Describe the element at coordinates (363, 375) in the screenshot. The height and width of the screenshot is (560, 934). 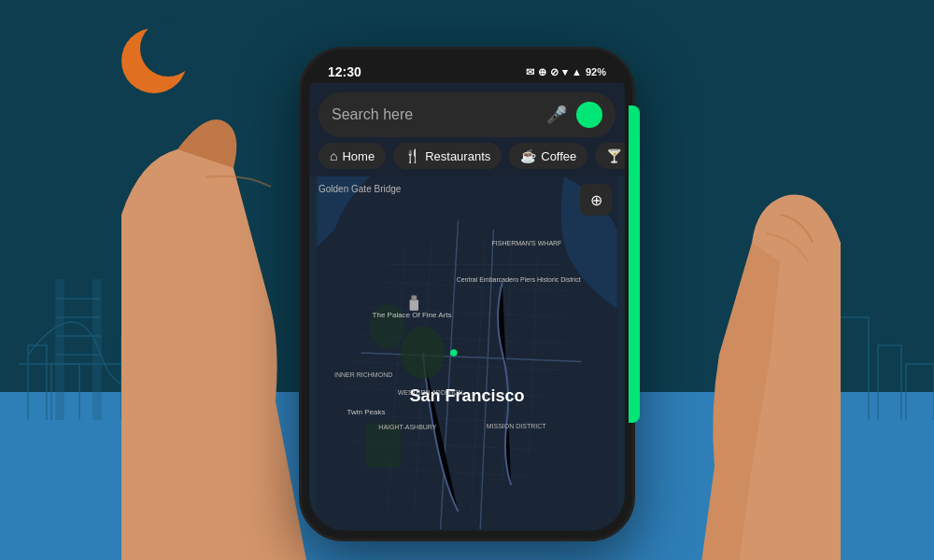
I see `inner-richmond-label: INNER RICHMOND` at that location.